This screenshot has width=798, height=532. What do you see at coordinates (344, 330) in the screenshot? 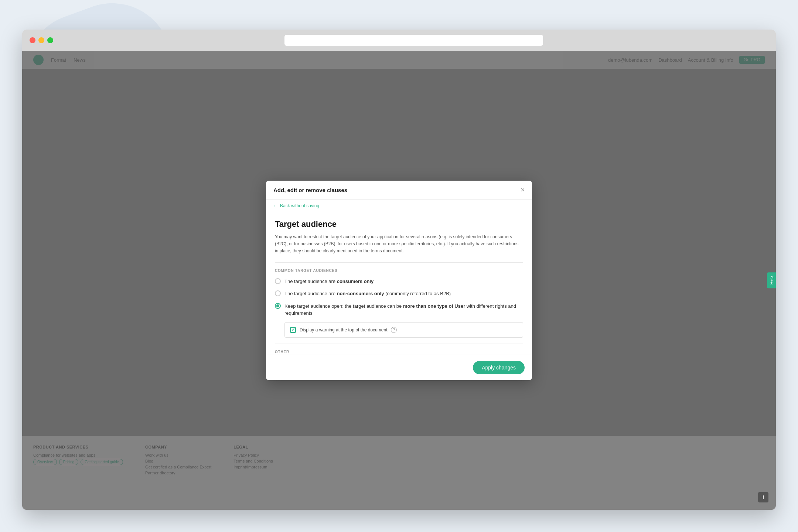
I see `warning-checkbox-label: Display a warning at the top of the docu…` at bounding box center [344, 330].